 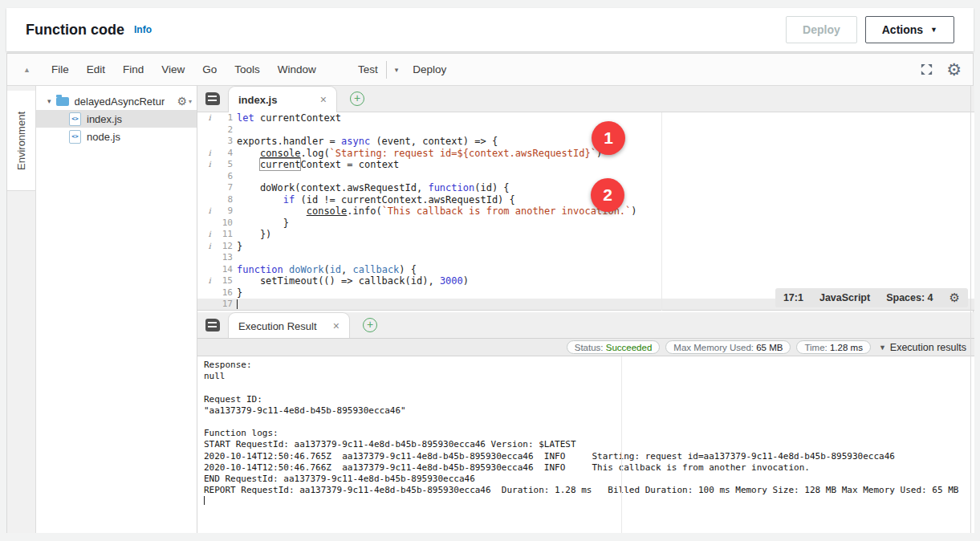 I want to click on deploy-menu-button: Deploy, so click(x=429, y=69).